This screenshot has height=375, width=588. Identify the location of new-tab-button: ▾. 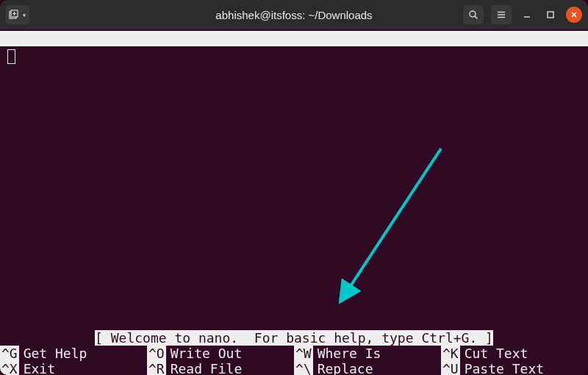
(18, 15).